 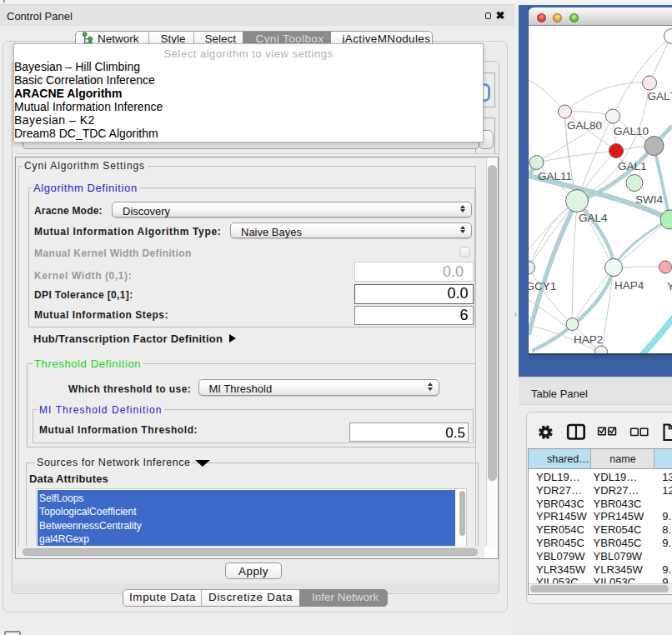 What do you see at coordinates (542, 287) in the screenshot?
I see `svg-text: GCY1` at bounding box center [542, 287].